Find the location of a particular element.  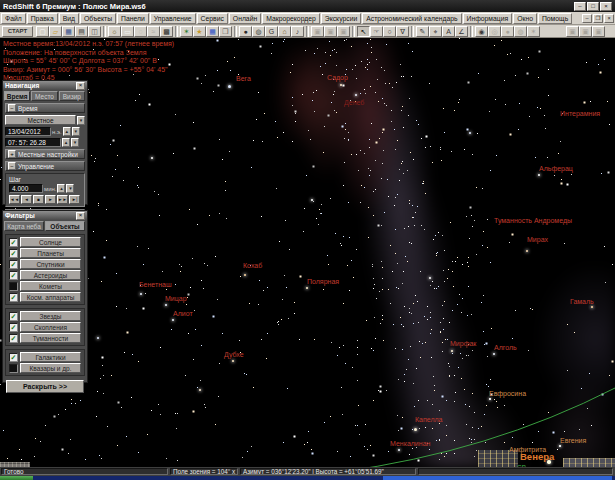

zoom-tool-icon: ○ is located at coordinates (390, 32).